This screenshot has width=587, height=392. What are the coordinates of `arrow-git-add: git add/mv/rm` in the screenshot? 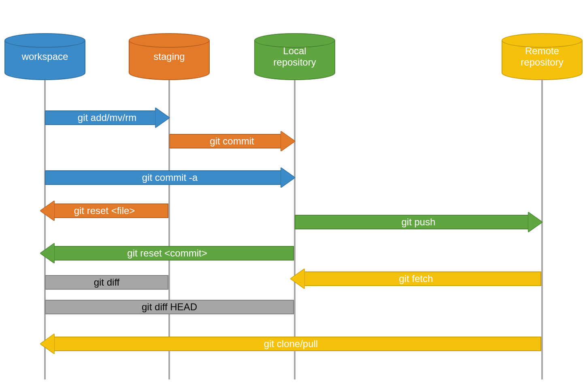 It's located at (107, 118).